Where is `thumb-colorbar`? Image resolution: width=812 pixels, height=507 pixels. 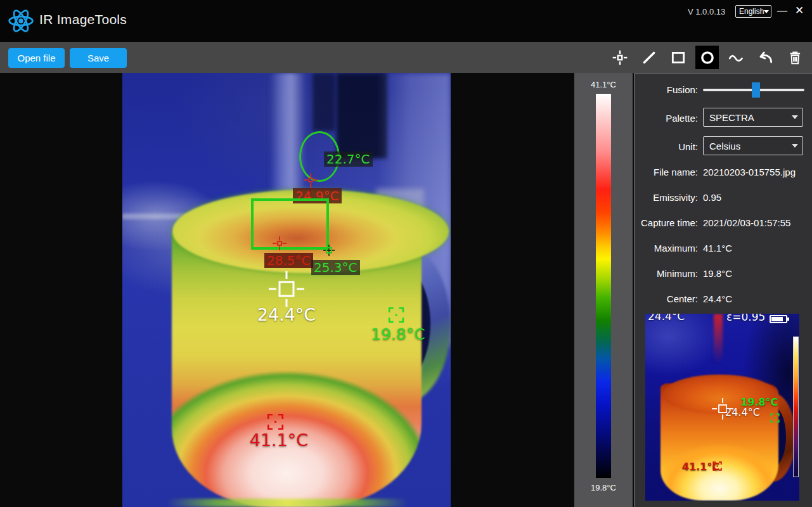 thumb-colorbar is located at coordinates (796, 407).